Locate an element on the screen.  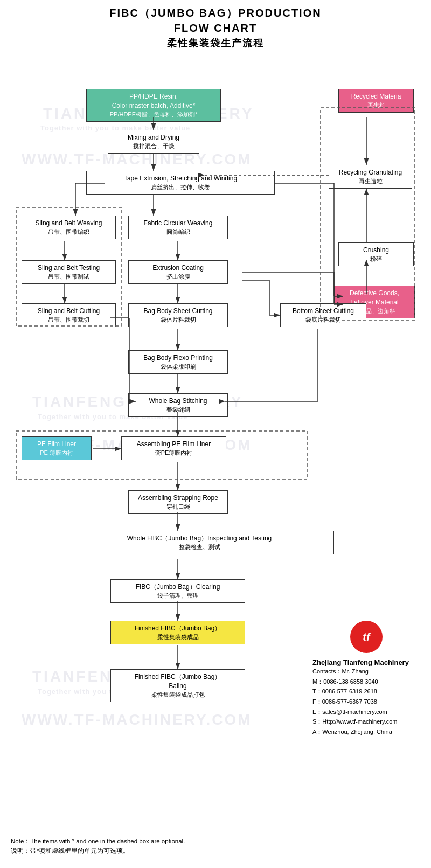
box-bottom-cutting: Bottom Sheet Cutting 袋底片料裁切 is located at coordinates (323, 315).